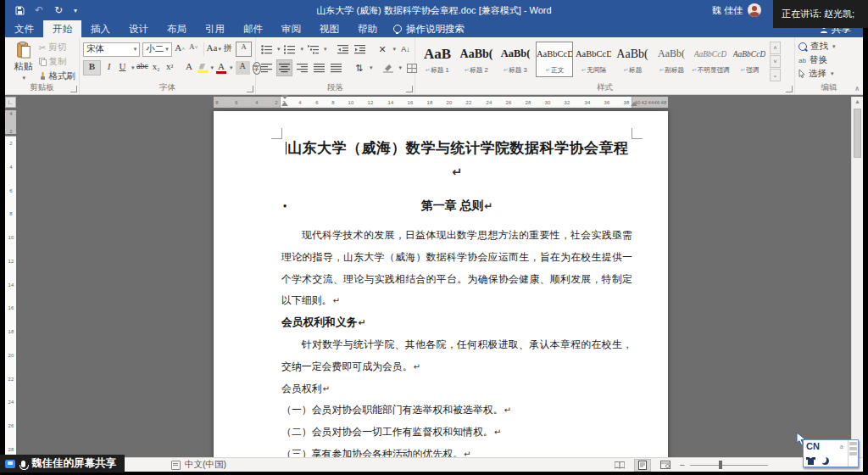 The image size is (868, 475). What do you see at coordinates (139, 29) in the screenshot?
I see `tab-design: 设计` at bounding box center [139, 29].